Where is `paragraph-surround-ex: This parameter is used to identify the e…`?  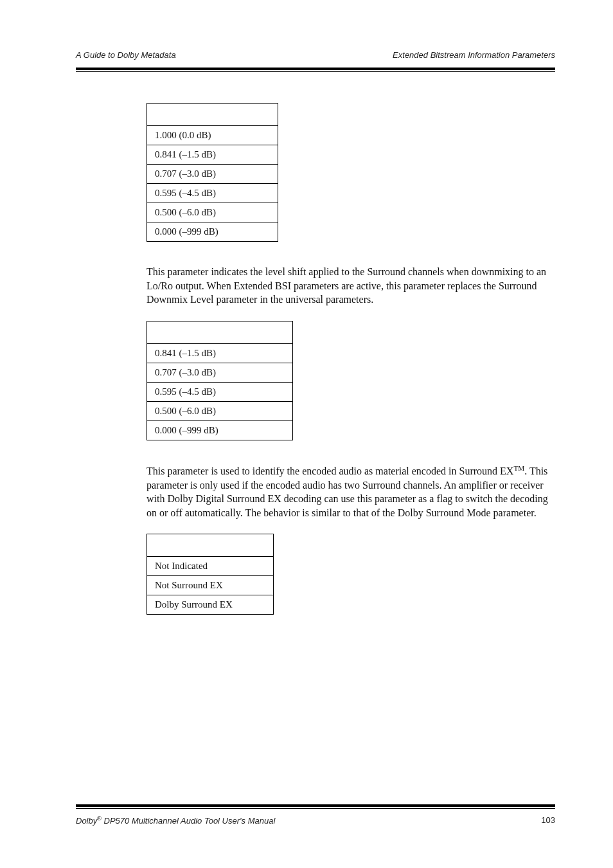 paragraph-surround-ex: This parameter is used to identify the e… is located at coordinates (351, 492).